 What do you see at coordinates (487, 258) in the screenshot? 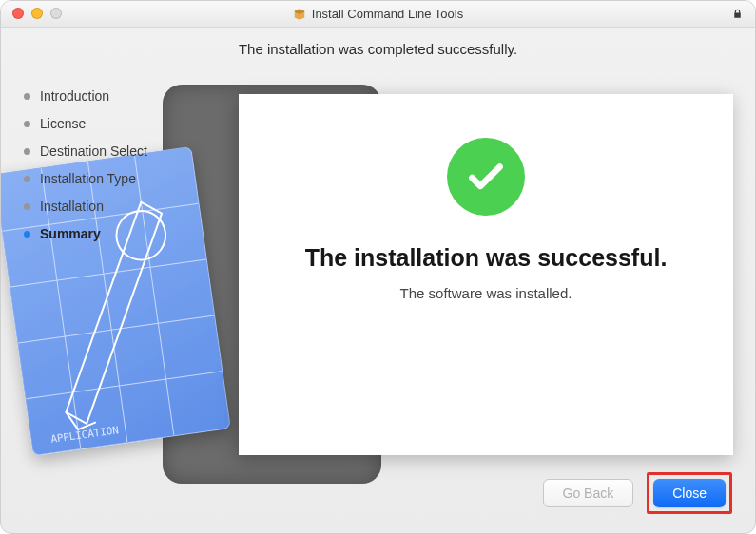
I see `panel-title: The installation was successful.` at bounding box center [487, 258].